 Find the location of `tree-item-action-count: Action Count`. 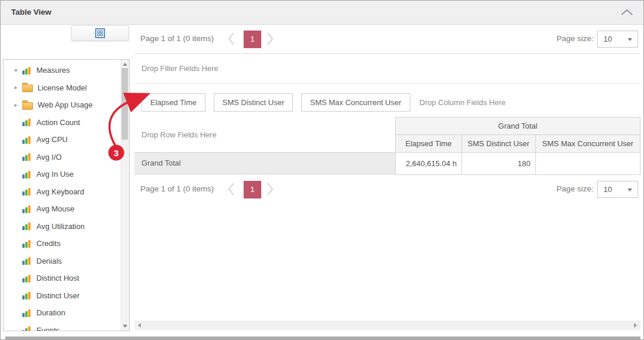

tree-item-action-count: Action Count is located at coordinates (62, 123).